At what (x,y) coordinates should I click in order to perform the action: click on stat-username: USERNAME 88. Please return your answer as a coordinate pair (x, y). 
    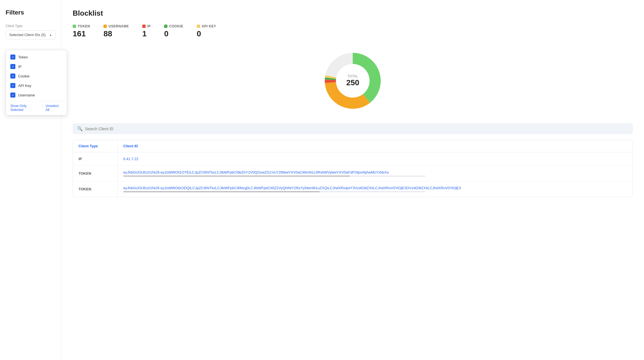
    Looking at the image, I should click on (116, 31).